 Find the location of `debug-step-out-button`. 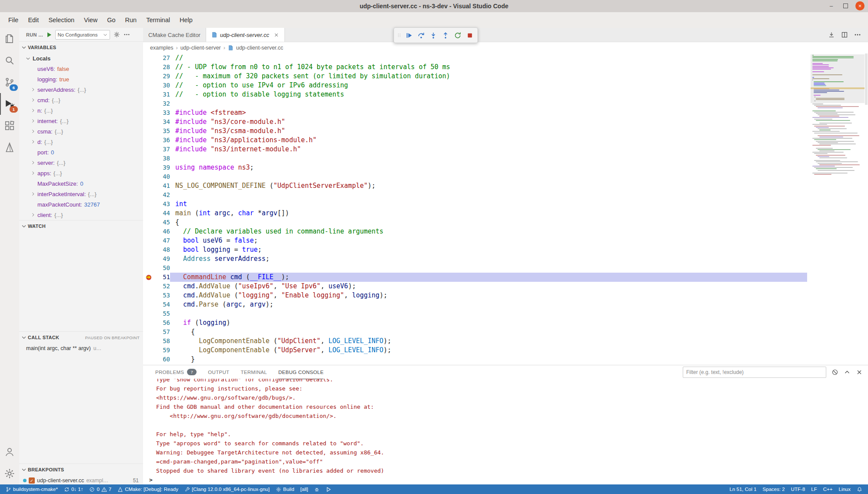

debug-step-out-button is located at coordinates (445, 35).